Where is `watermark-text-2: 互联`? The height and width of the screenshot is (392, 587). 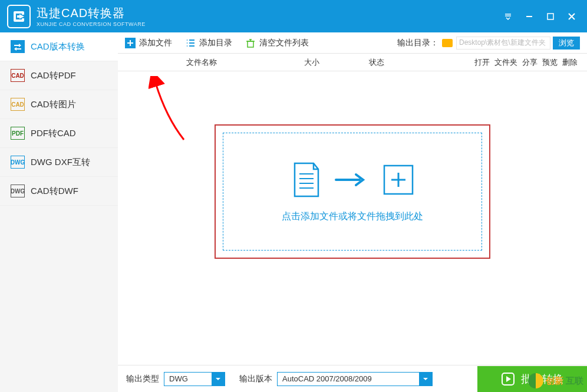
watermark-text-2: 互联 is located at coordinates (575, 381).